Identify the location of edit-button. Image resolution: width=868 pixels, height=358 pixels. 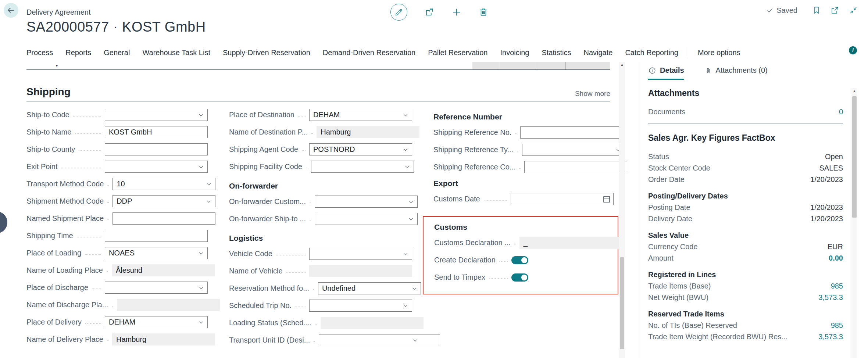
(399, 12).